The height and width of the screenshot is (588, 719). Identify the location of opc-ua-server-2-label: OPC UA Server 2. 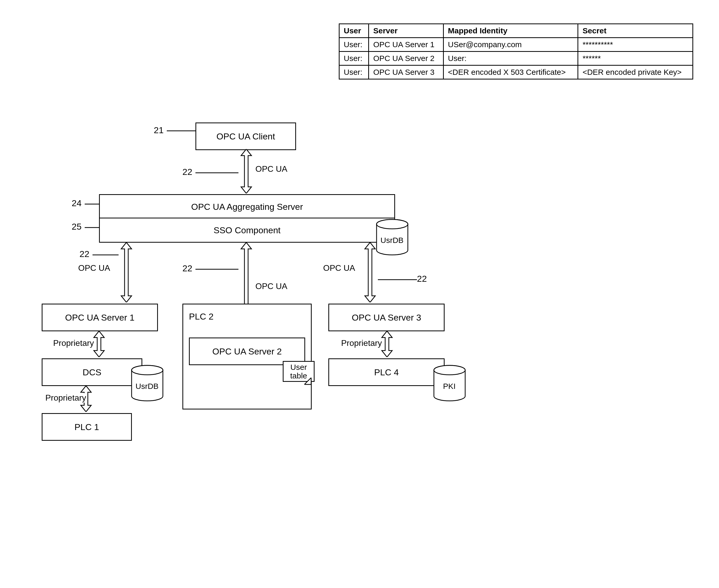
(247, 352).